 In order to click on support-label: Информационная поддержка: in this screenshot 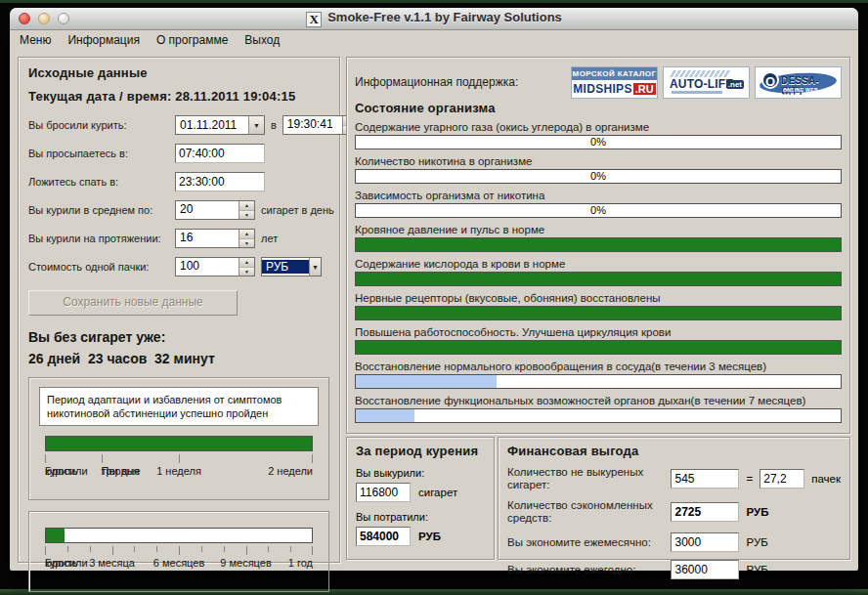, I will do `click(436, 82)`.